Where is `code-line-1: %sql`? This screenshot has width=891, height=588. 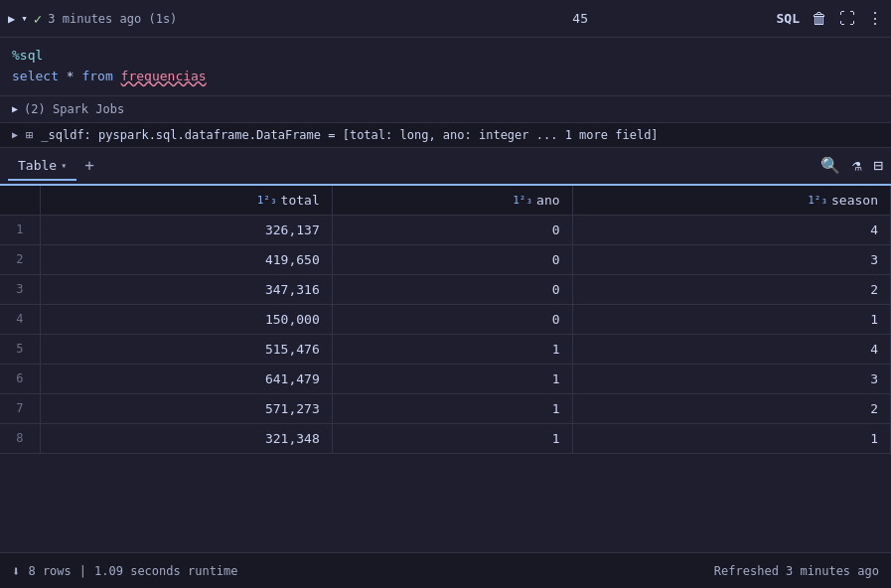 code-line-1: %sql is located at coordinates (445, 56).